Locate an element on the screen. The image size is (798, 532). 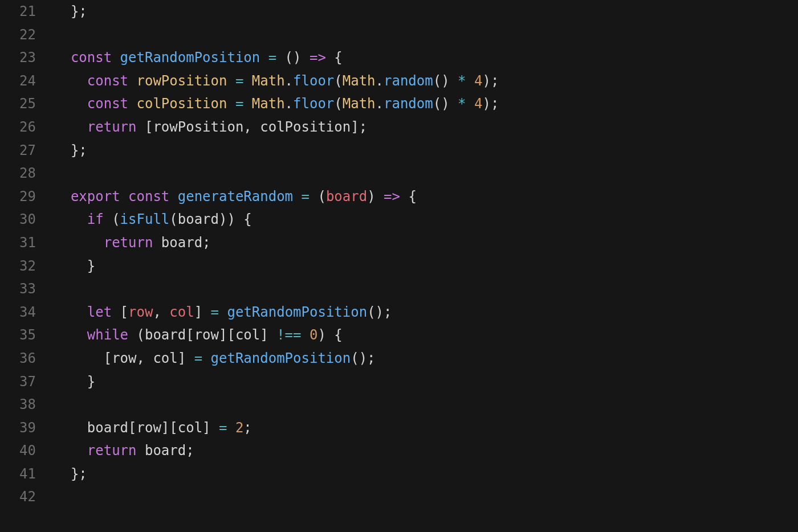
token-plain: board[row][col] is located at coordinates (137, 428).